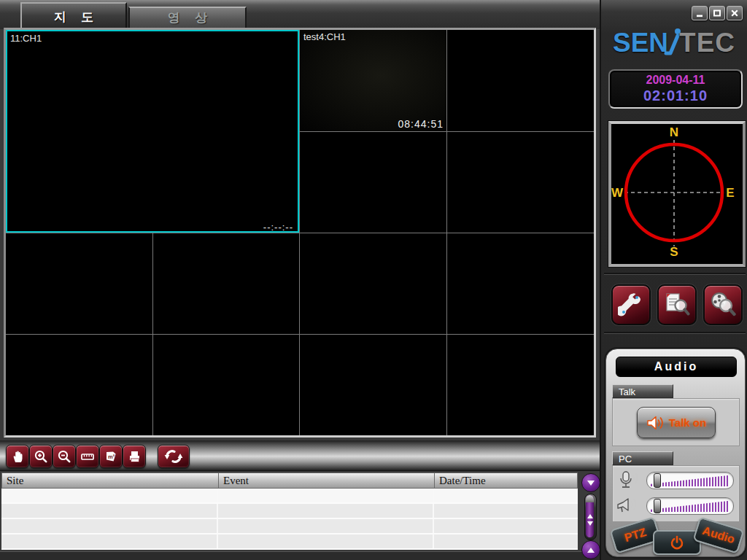 The height and width of the screenshot is (560, 747). What do you see at coordinates (111, 456) in the screenshot?
I see `area-m2-icon: m²` at bounding box center [111, 456].